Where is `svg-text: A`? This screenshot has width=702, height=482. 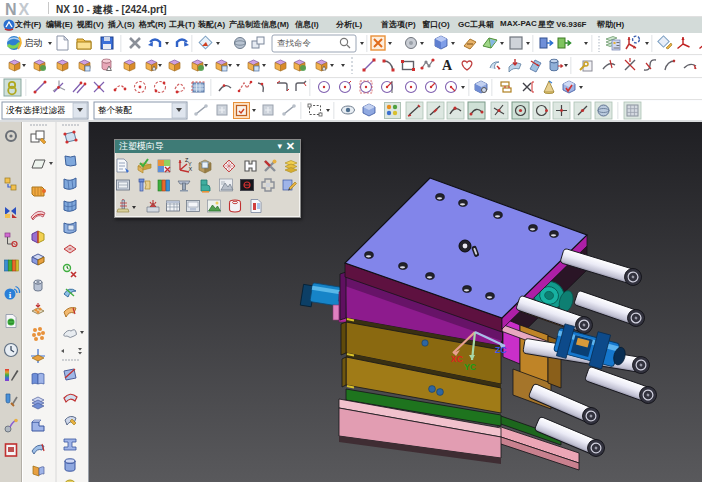 svg-text: A is located at coordinates (448, 66).